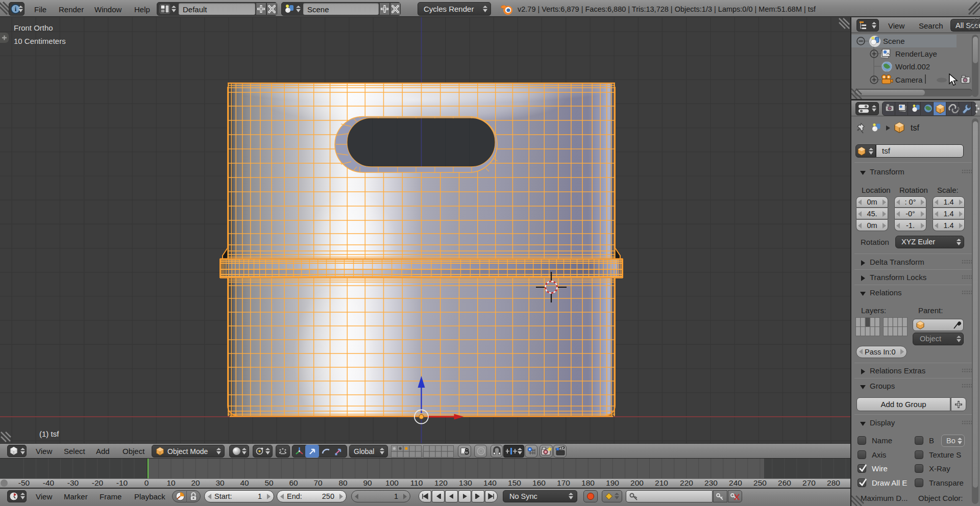 The height and width of the screenshot is (506, 980). What do you see at coordinates (539, 483) in the screenshot?
I see `svg-text: 160` at bounding box center [539, 483].